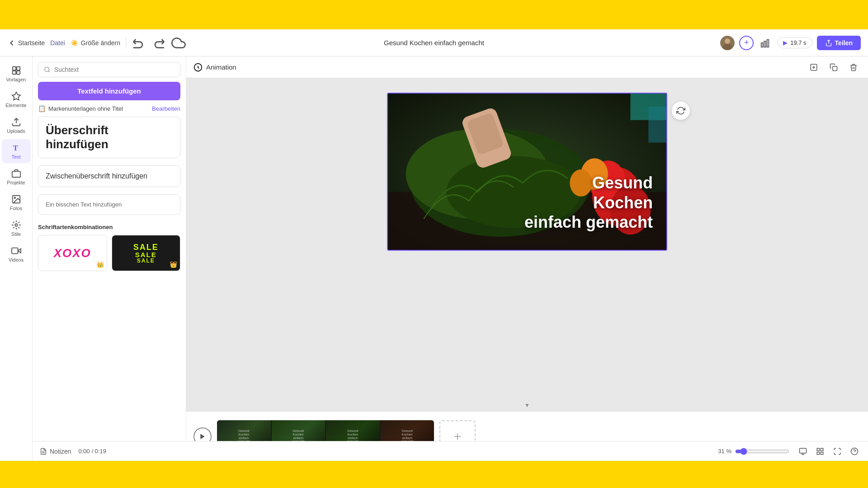 Image resolution: width=868 pixels, height=488 pixels. I want to click on crown-icon-2: 👑, so click(174, 264).